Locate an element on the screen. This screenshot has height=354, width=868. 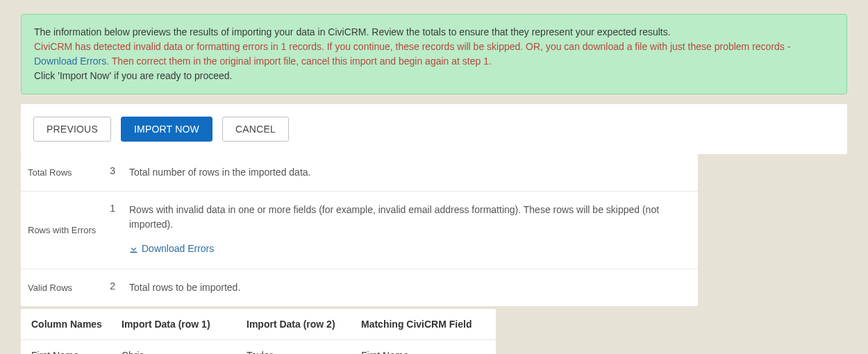
preview-cell: Taylor is located at coordinates (304, 352).